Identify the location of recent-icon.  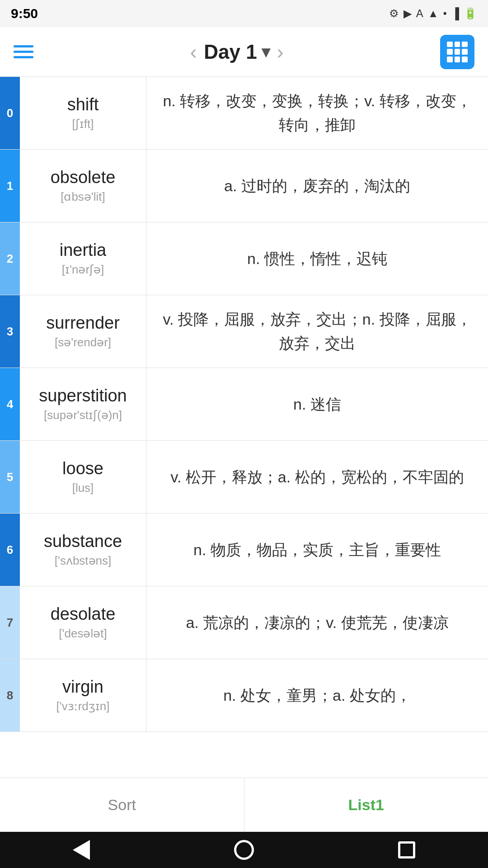
(407, 850).